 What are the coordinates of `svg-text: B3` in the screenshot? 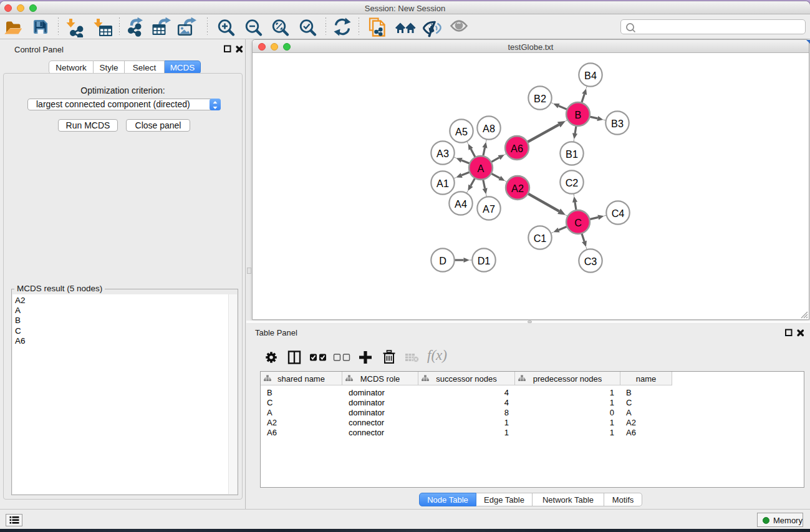 It's located at (617, 123).